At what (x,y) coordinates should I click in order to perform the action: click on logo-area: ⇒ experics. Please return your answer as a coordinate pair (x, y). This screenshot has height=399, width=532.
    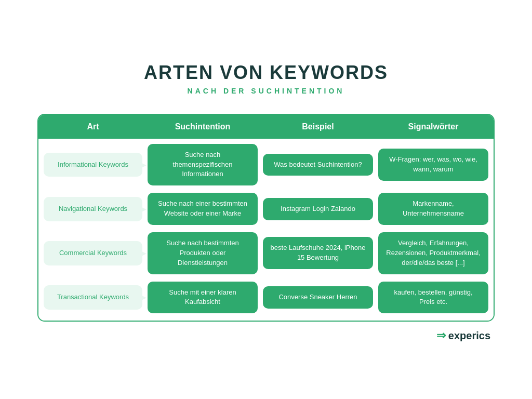
    Looking at the image, I should click on (266, 336).